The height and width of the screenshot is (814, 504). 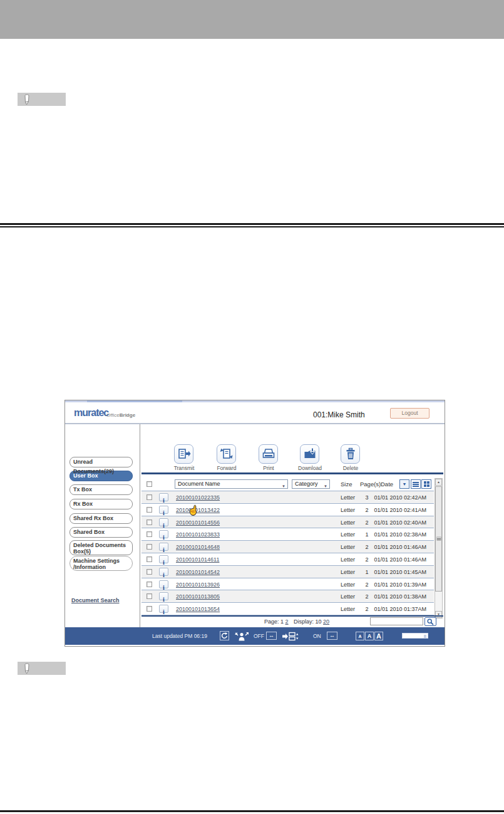 What do you see at coordinates (255, 636) in the screenshot?
I see `status-bar: Last updated PM 06:19 OFF ↔` at bounding box center [255, 636].